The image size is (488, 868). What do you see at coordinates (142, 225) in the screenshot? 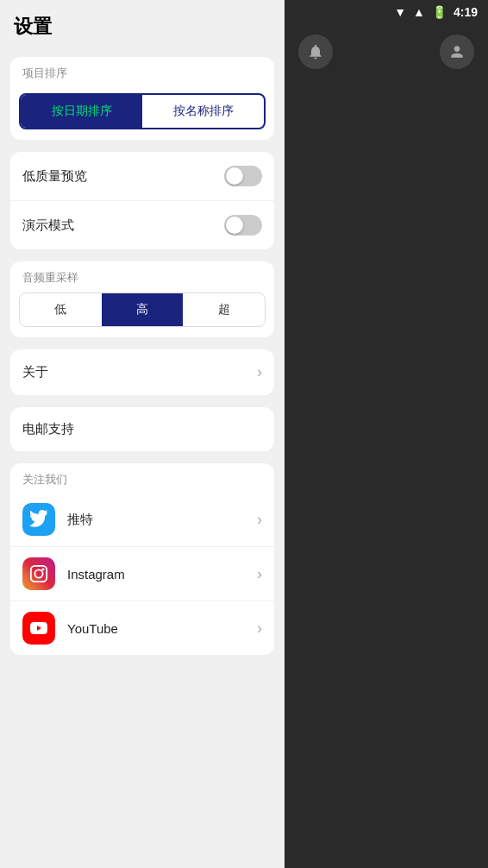
I see `toggle-row-demo-mode: 演示模式` at bounding box center [142, 225].